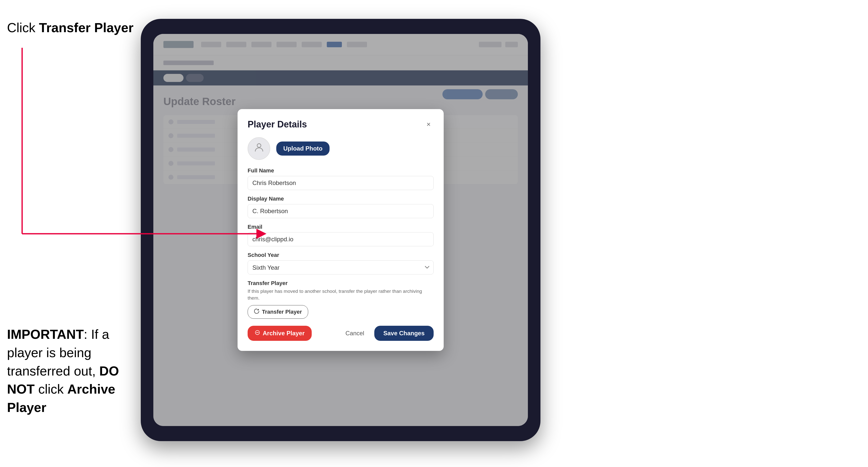  Describe the element at coordinates (429, 124) in the screenshot. I see `modal-close-button: ×` at that location.